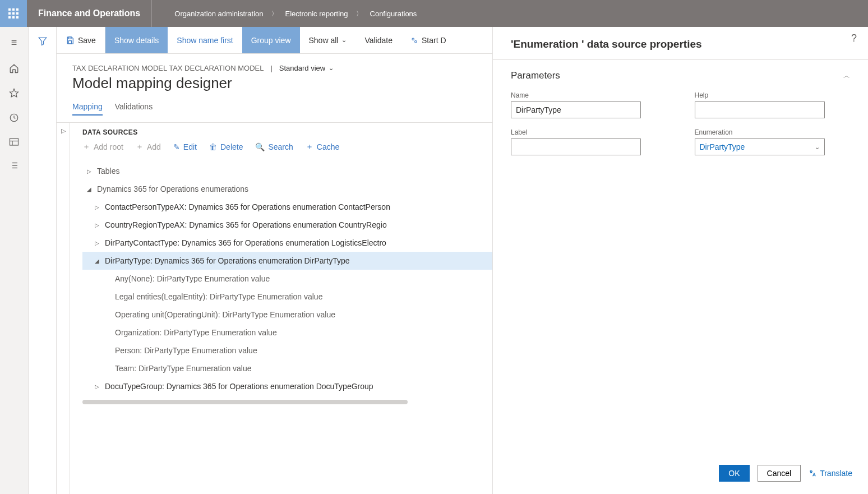  Describe the element at coordinates (328, 40) in the screenshot. I see `show-all-button: Show all ⌄` at that location.